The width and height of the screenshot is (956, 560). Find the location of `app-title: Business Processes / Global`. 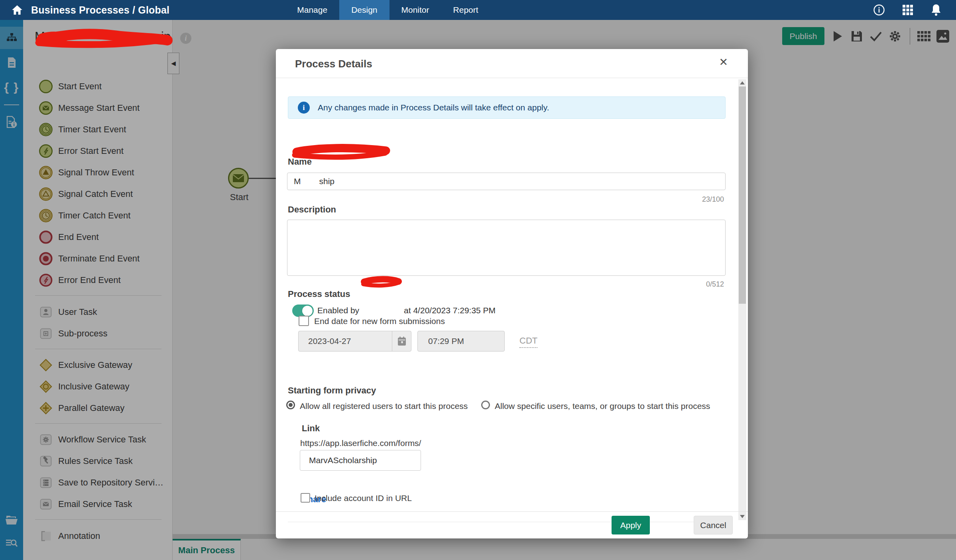

app-title: Business Processes / Global is located at coordinates (100, 10).